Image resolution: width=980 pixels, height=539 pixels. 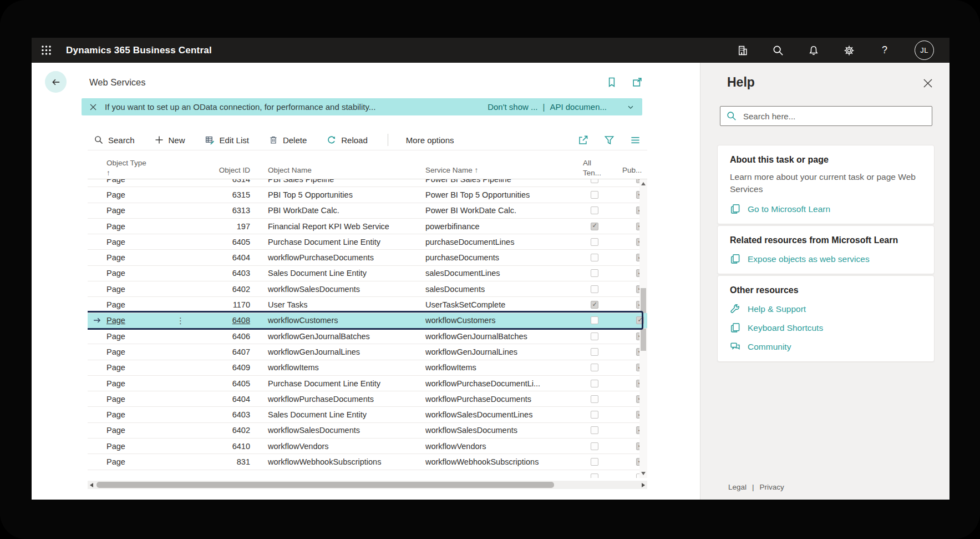 What do you see at coordinates (367, 211) in the screenshot?
I see `table-row: Page ⋮ 6313 PBI WorkDate Calc. Power BI …` at bounding box center [367, 211].